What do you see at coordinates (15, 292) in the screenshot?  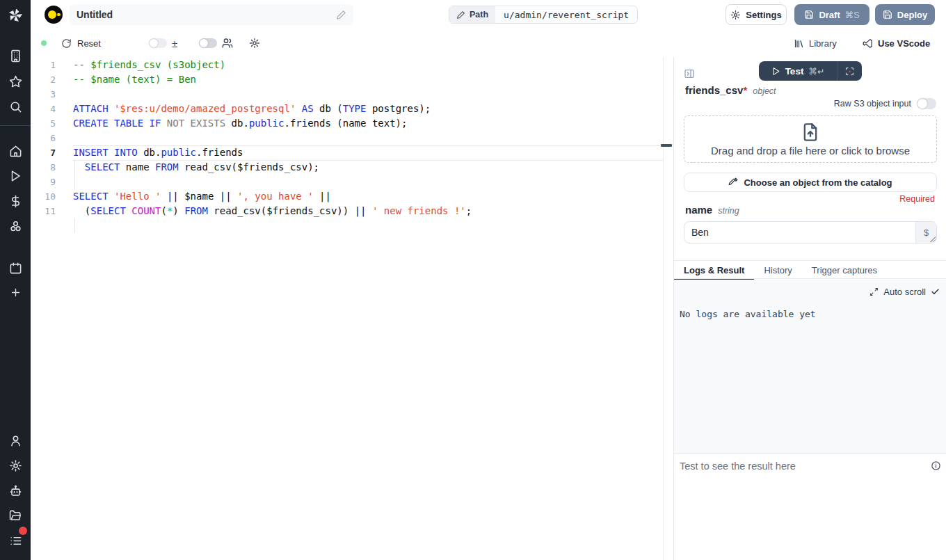 I see `add-plus-icon` at bounding box center [15, 292].